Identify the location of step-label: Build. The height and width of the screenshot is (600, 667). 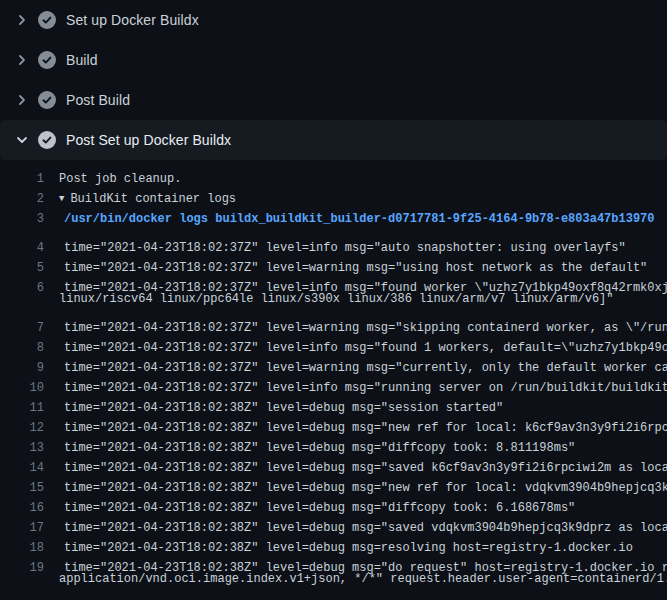
(82, 60).